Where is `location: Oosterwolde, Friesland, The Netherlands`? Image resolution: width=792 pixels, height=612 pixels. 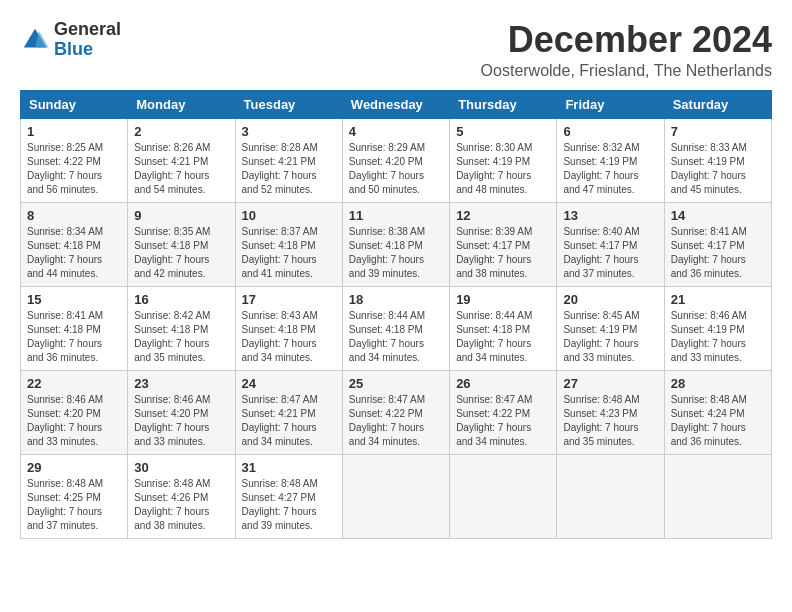 location: Oosterwolde, Friesland, The Netherlands is located at coordinates (626, 71).